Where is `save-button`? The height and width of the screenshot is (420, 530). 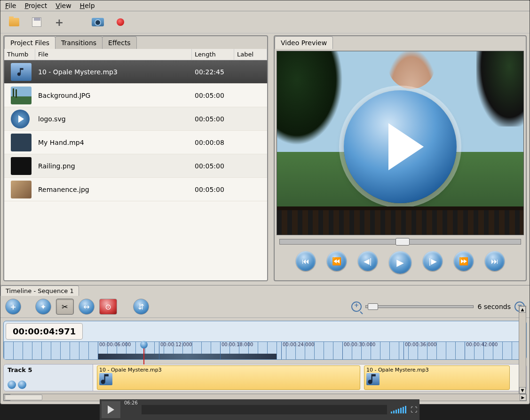
save-button is located at coordinates (37, 22).